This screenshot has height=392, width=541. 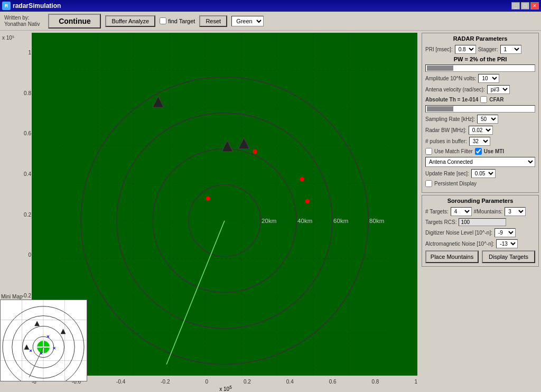 I want to click on pulses-row: # pulses in buffer: 32, so click(x=480, y=142).